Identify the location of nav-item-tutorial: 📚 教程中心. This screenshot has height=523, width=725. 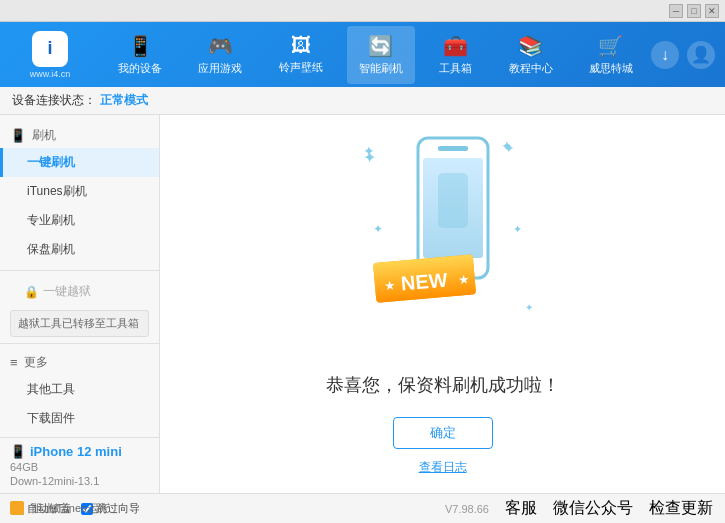
(531, 55).